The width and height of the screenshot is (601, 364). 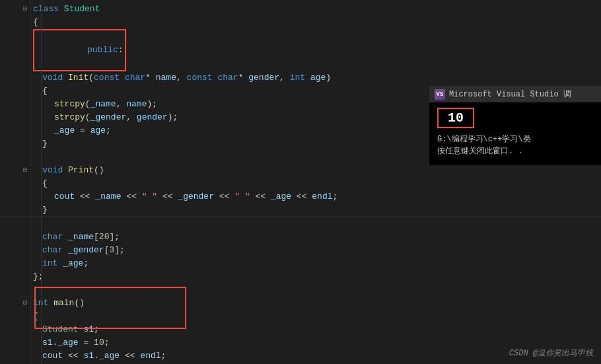 What do you see at coordinates (316, 9) in the screenshot?
I see `line-content-1: class Student` at bounding box center [316, 9].